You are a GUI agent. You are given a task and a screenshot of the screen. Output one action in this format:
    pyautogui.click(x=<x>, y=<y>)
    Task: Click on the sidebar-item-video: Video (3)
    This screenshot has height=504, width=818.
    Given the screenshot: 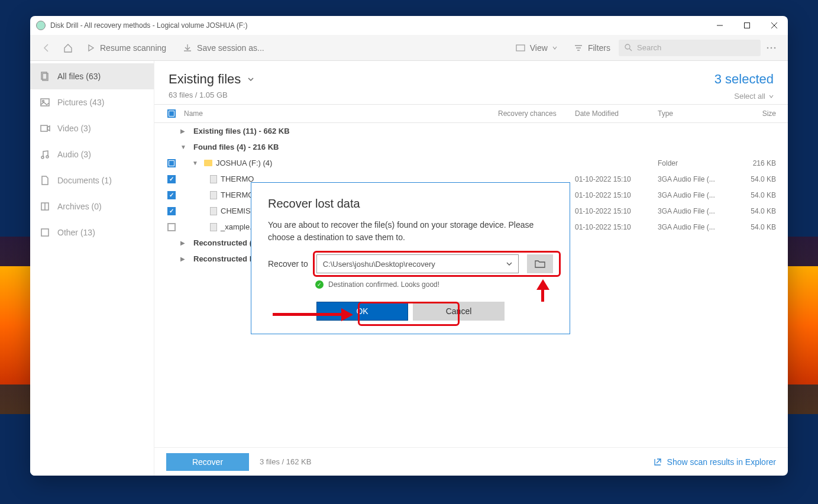 What is the action you would take?
    pyautogui.click(x=92, y=128)
    